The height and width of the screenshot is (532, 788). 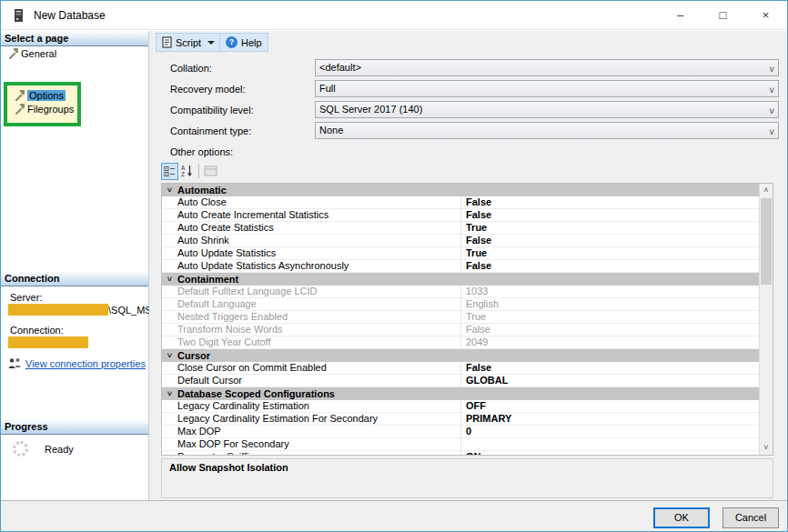 I want to click on sidebar-item-label-selected: Options, so click(x=46, y=95).